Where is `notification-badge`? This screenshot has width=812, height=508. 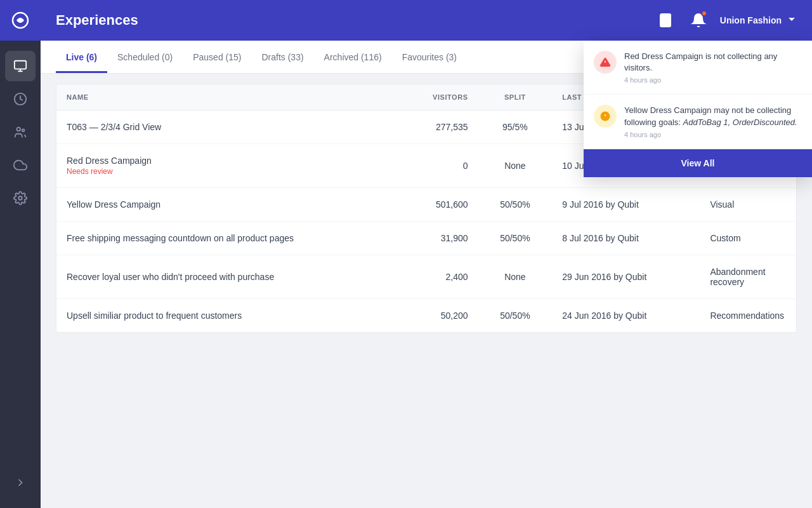
notification-badge is located at coordinates (704, 13).